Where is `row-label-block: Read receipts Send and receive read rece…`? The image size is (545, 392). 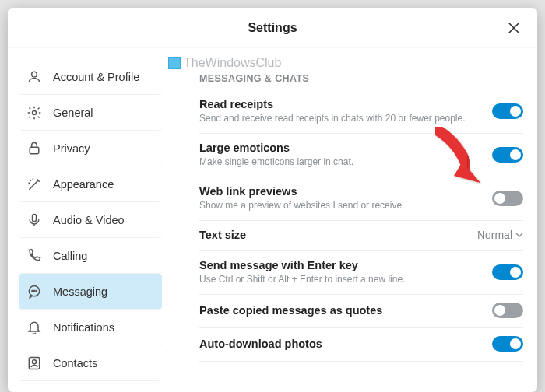
row-label-block: Read receipts Send and receive read rece… is located at coordinates (346, 110).